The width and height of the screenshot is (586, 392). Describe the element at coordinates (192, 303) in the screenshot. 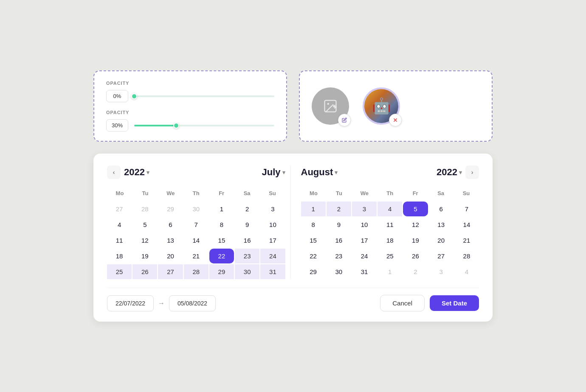

I see `date-to-input: 05/08/2022` at that location.